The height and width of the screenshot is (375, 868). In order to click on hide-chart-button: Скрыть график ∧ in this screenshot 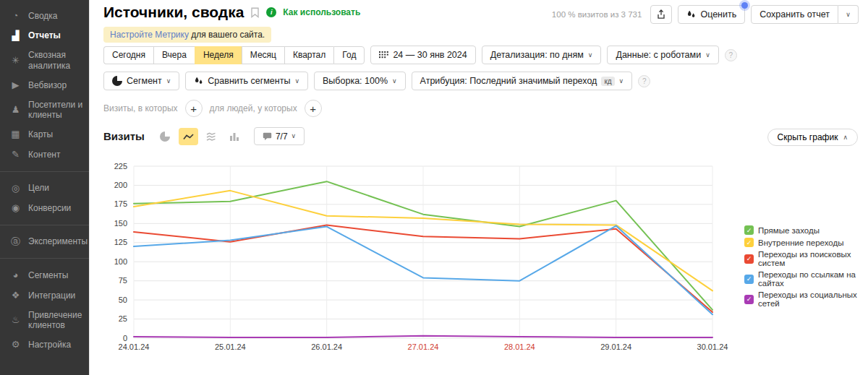, I will do `click(813, 137)`.